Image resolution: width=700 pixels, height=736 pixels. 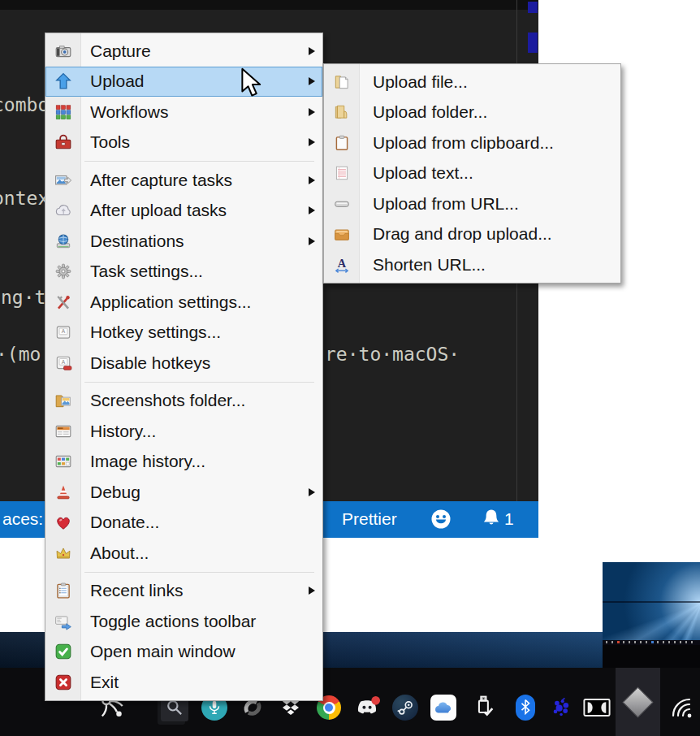 I want to click on menu-item-label: Toggle actions toolbar, so click(x=173, y=621).